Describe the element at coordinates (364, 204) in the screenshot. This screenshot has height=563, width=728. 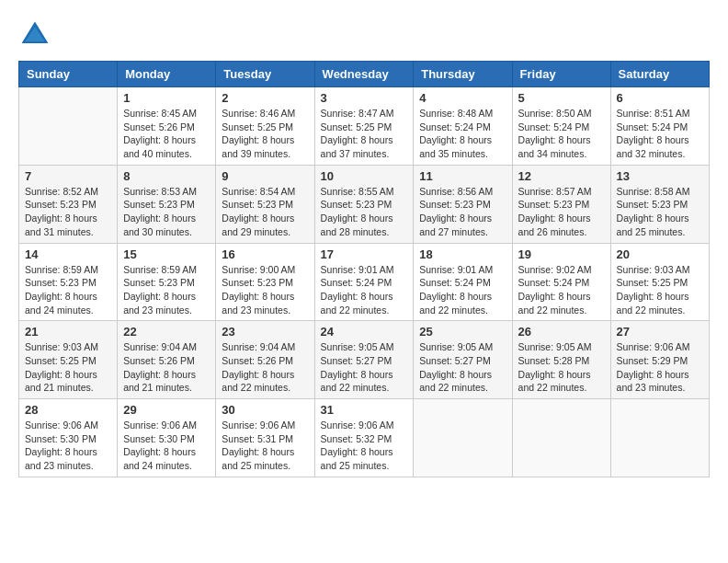
I see `day-cell: 10Sunrise: 8:55 AM Sunset: 5:23 PM Dayli…` at that location.